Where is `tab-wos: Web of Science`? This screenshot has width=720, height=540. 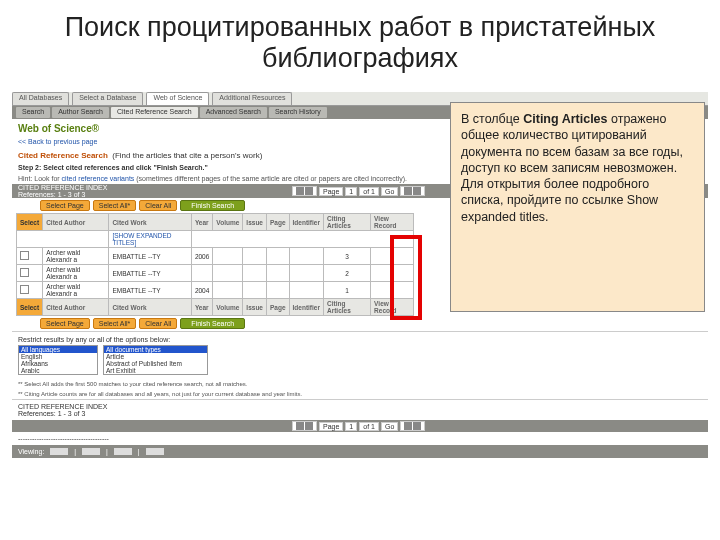 tab-wos: Web of Science is located at coordinates (178, 98).